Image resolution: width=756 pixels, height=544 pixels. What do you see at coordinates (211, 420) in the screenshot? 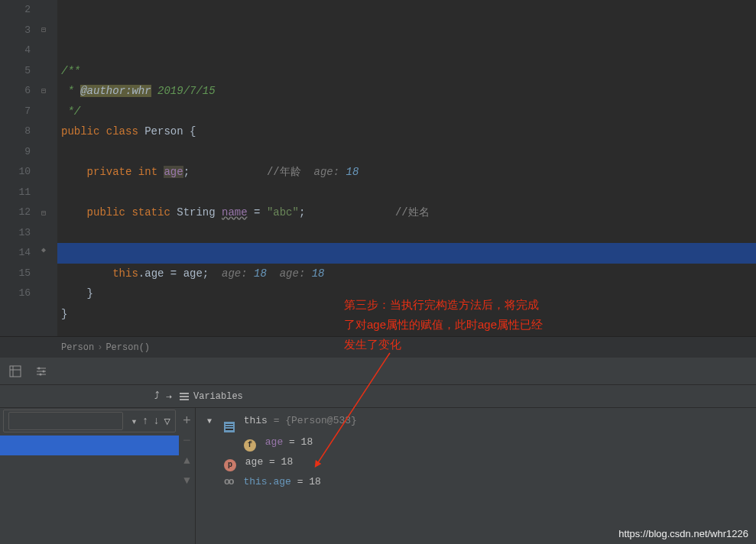
I see `expand-icon` at bounding box center [211, 420].